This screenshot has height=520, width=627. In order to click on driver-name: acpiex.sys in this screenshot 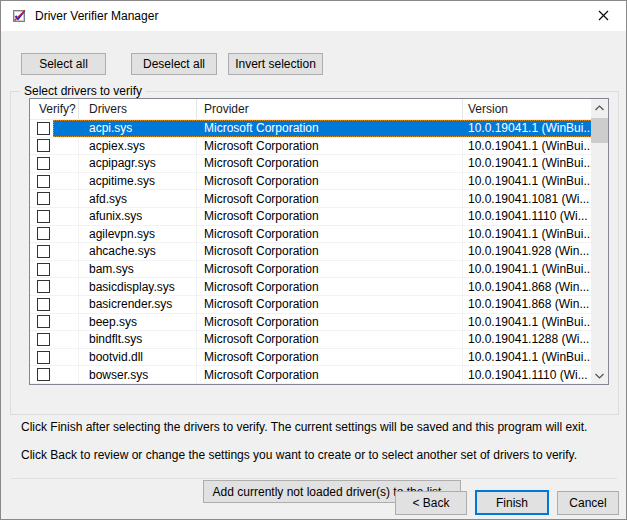, I will do `click(138, 146)`.